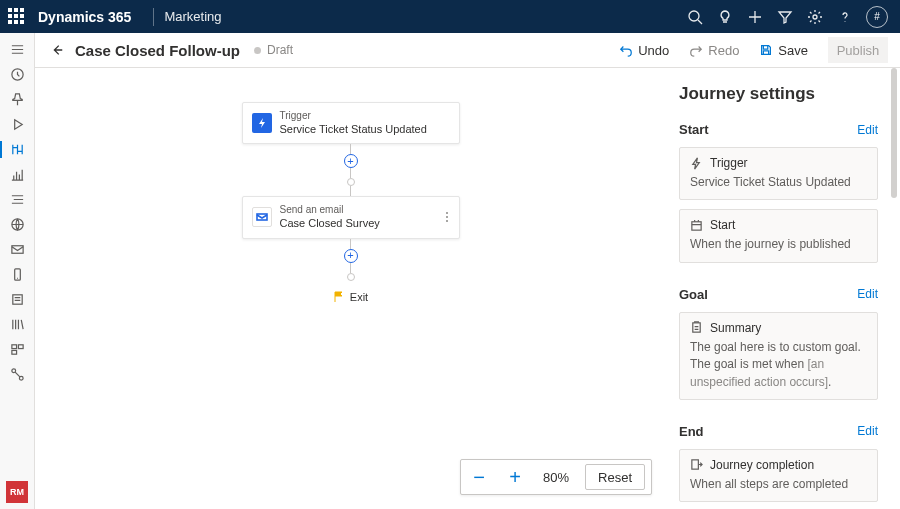 The height and width of the screenshot is (509, 900). What do you see at coordinates (615, 477) in the screenshot?
I see `zoom-reset-button: Reset` at bounding box center [615, 477].